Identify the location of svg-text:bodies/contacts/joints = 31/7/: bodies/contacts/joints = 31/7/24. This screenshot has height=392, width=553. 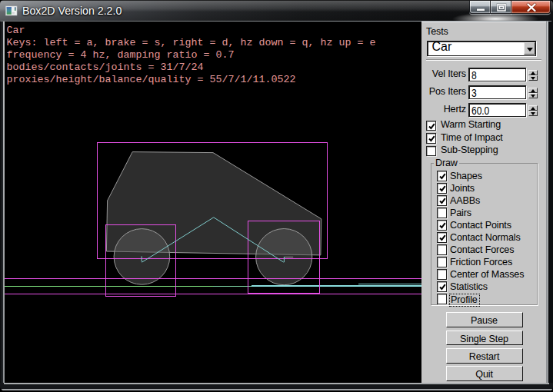
(105, 68).